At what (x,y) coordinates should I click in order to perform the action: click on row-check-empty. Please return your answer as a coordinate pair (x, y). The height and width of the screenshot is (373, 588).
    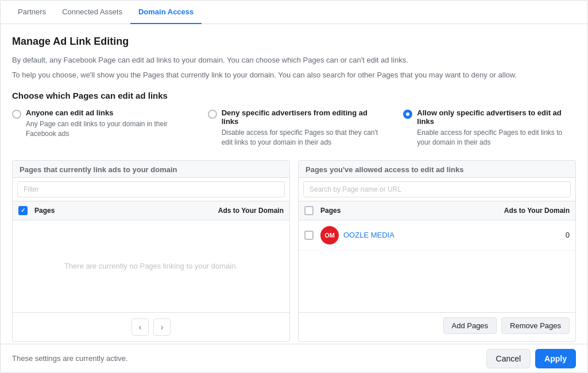
    Looking at the image, I should click on (309, 235).